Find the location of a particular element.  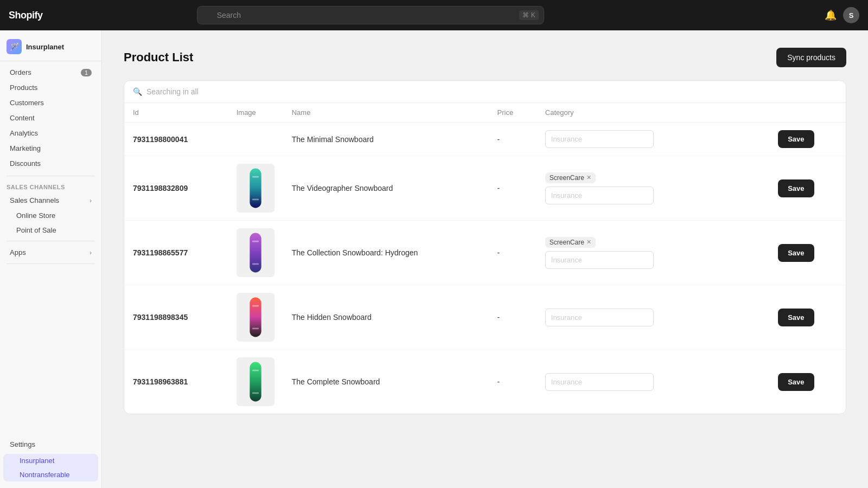

product-name: The Collection Snowboard: Hydrogen is located at coordinates (386, 253).